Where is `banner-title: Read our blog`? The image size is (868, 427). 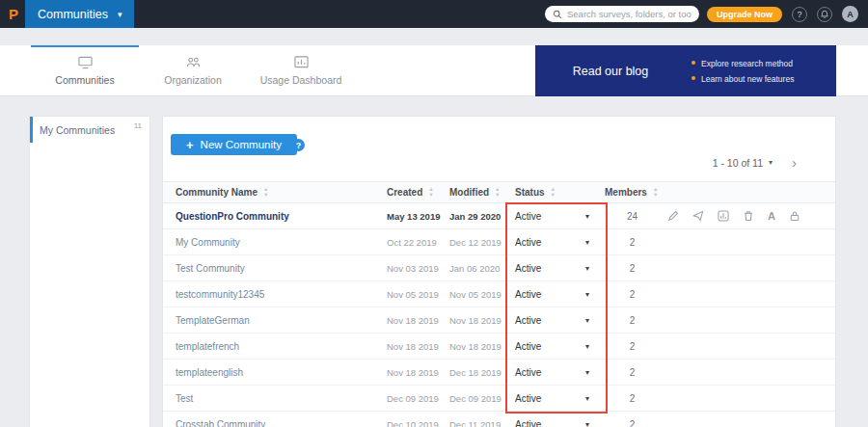
banner-title: Read our blog is located at coordinates (610, 71).